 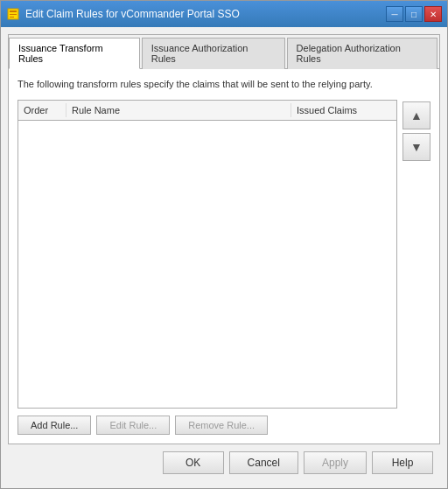 What do you see at coordinates (214, 53) in the screenshot?
I see `tab-issuance-authorization: Issuance Authorization Rules` at bounding box center [214, 53].